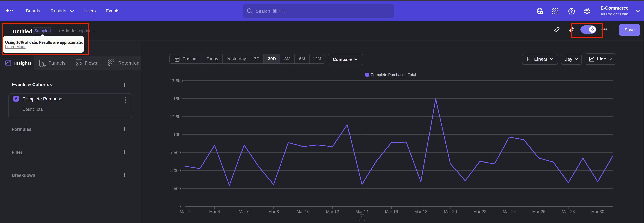 The image size is (644, 223). Describe the element at coordinates (176, 188) in the screenshot. I see `svg-text: 2,500` at that location.